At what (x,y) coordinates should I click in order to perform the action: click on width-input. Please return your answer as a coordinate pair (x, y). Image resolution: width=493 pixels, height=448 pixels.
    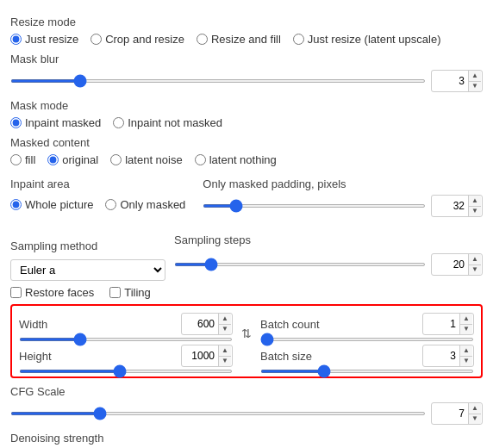
    Looking at the image, I should click on (200, 324).